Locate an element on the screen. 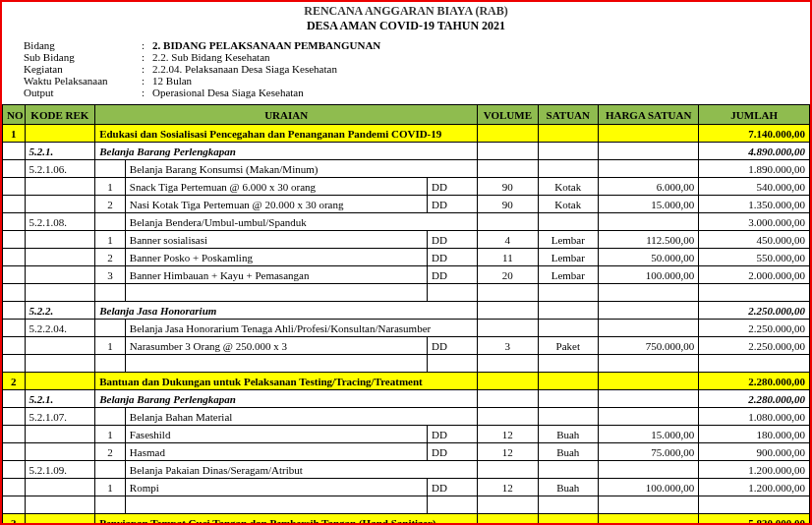 The width and height of the screenshot is (812, 525). title-line-1: RENCANA ANGGARAN BIAYA (RAB) is located at coordinates (406, 12).